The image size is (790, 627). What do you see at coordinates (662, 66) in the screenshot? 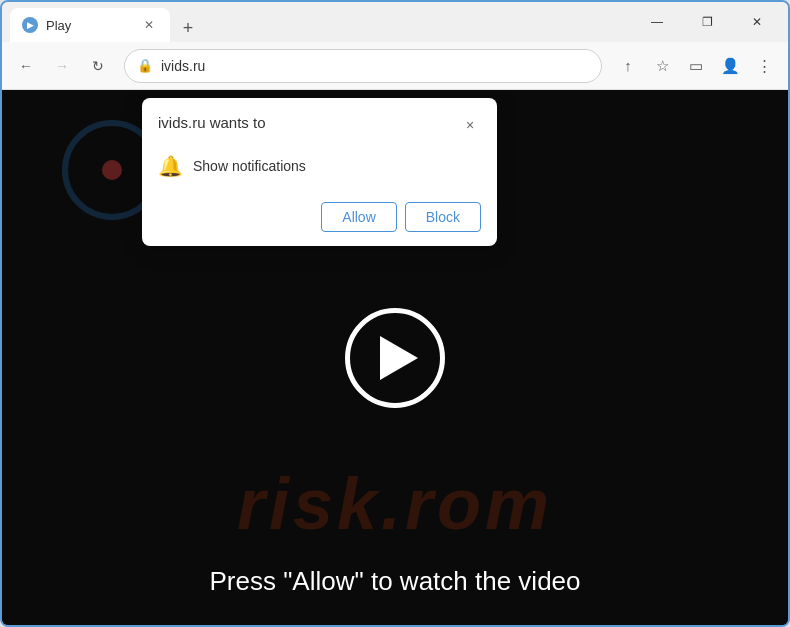
I see `bookmark-button: ☆` at bounding box center [662, 66].